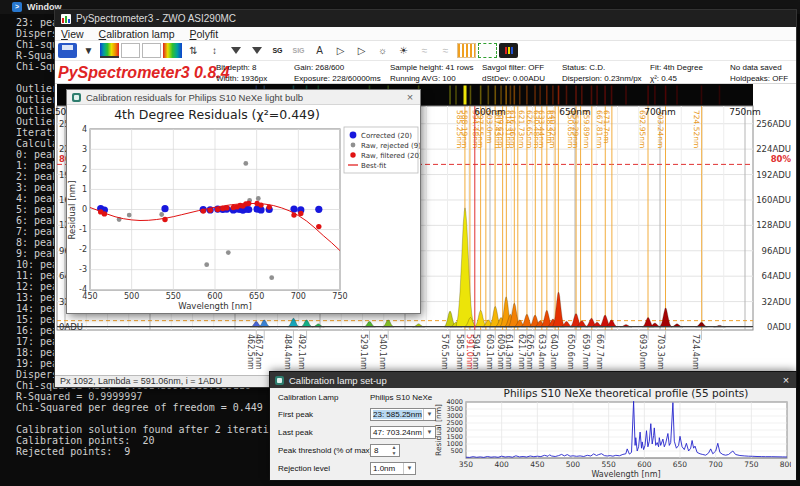 The image size is (800, 486). I want to click on peak-threshold-spinner: 8 ▲▼, so click(385, 450).